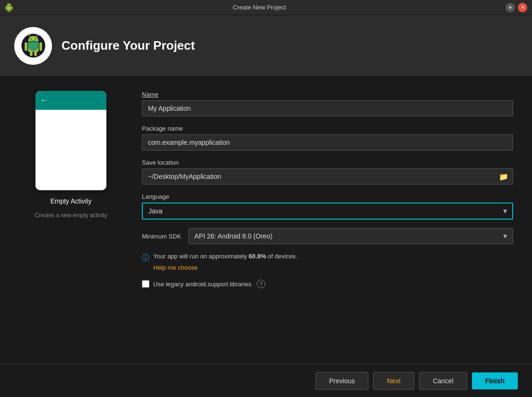 The height and width of the screenshot is (397, 532). I want to click on sdk-info-row: ⓘ Your app will run on approximately 60.…, so click(327, 258).